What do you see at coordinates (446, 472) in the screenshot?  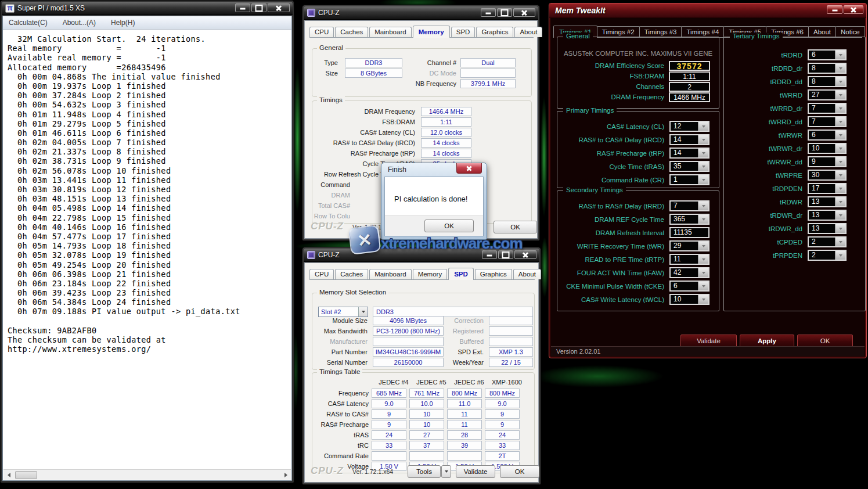 I see `tools-dropdown-arrow-icon` at bounding box center [446, 472].